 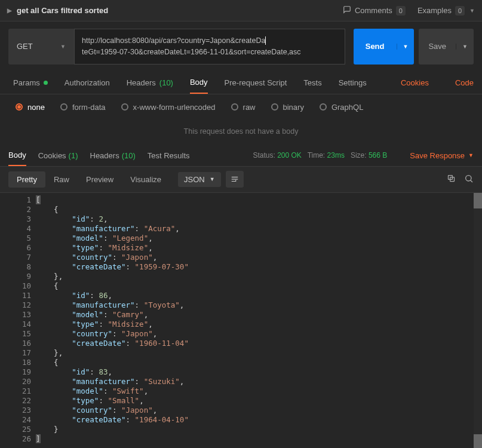 What do you see at coordinates (442, 155) in the screenshot?
I see `save-response-button: Save Response ▼` at bounding box center [442, 155].